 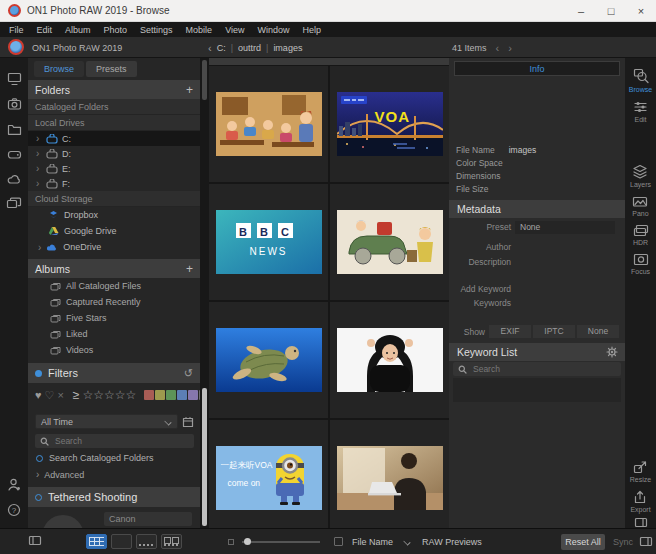 What do you see at coordinates (188, 374) in the screenshot?
I see `filters-reset-icon: ↺` at bounding box center [188, 374].